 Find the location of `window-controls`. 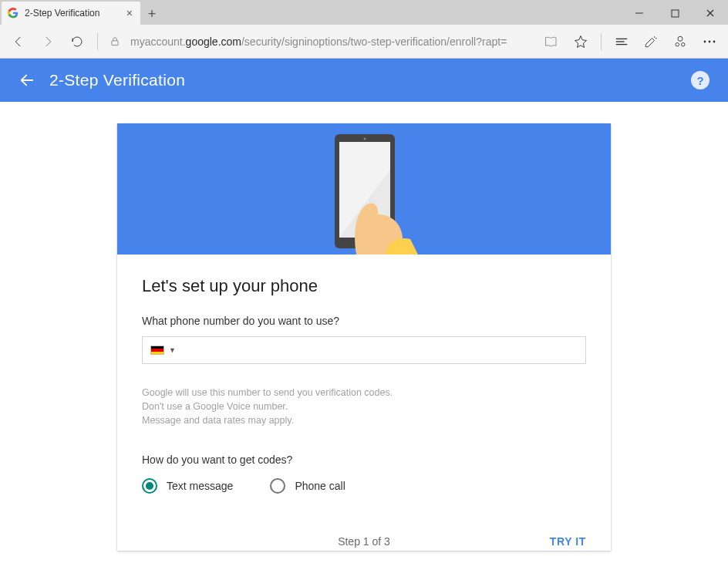

window-controls is located at coordinates (675, 13).